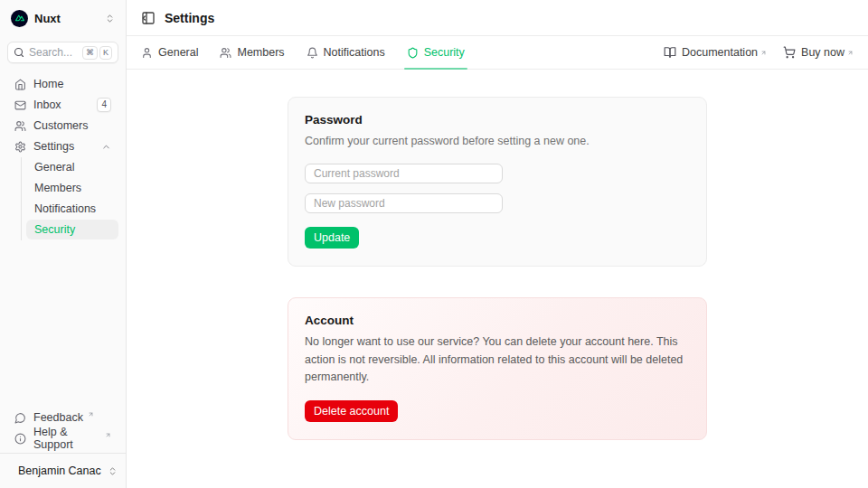 This screenshot has width=868, height=488. I want to click on collapse-sidebar-icon, so click(148, 18).